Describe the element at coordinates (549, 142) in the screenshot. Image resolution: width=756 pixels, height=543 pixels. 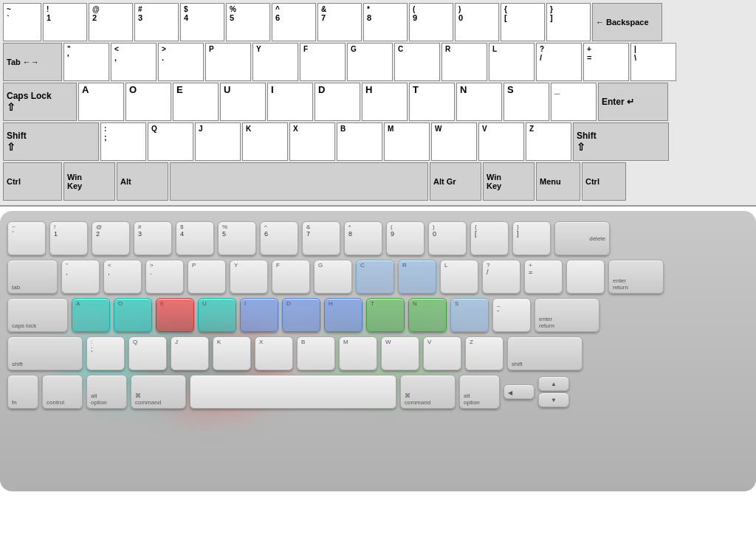
I see `key-Z: Z` at that location.